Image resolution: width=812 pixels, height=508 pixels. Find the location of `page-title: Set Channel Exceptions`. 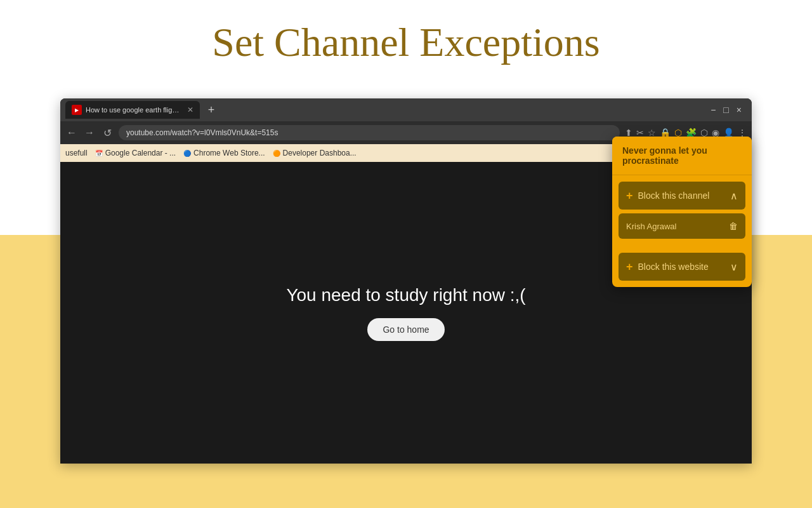

page-title: Set Channel Exceptions is located at coordinates (406, 43).